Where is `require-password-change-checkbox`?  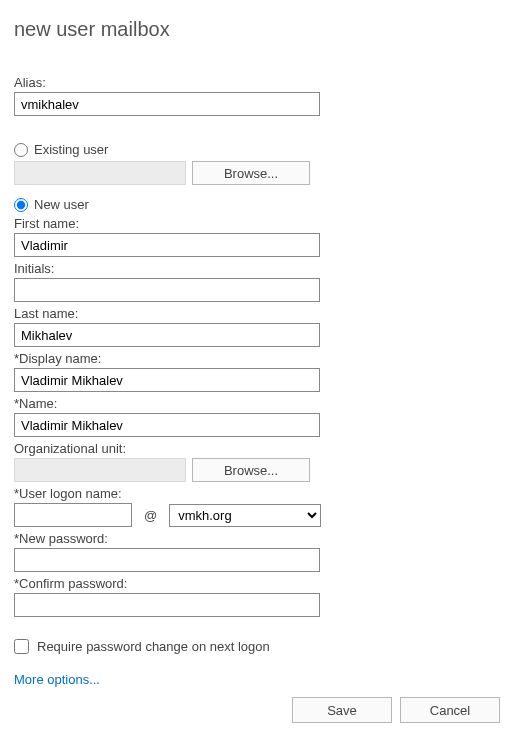
require-password-change-checkbox is located at coordinates (22, 646).